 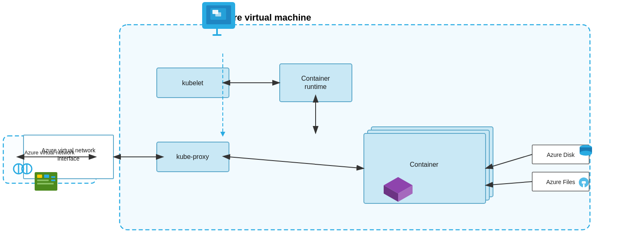 I want to click on svg-text: Azure Files, so click(x=561, y=182).